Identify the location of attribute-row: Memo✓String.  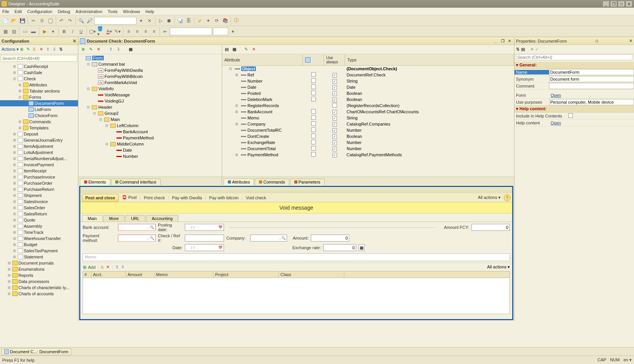
(368, 118).